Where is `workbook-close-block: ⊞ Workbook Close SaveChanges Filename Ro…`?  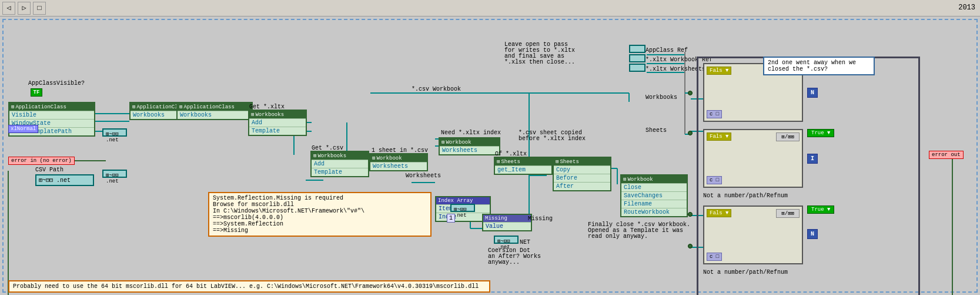
workbook-close-block: ⊞ Workbook Close SaveChanges Filename Ro… is located at coordinates (654, 195).